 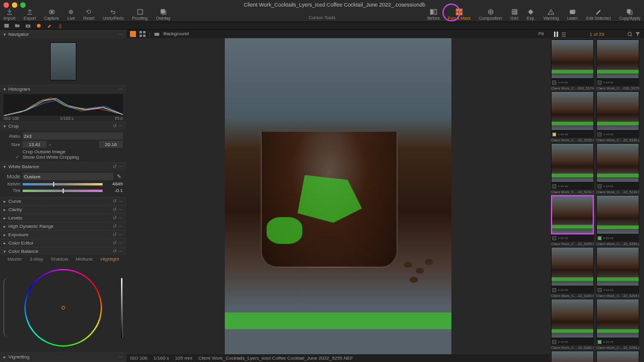 I want to click on navigator-body, so click(x=63, y=61).